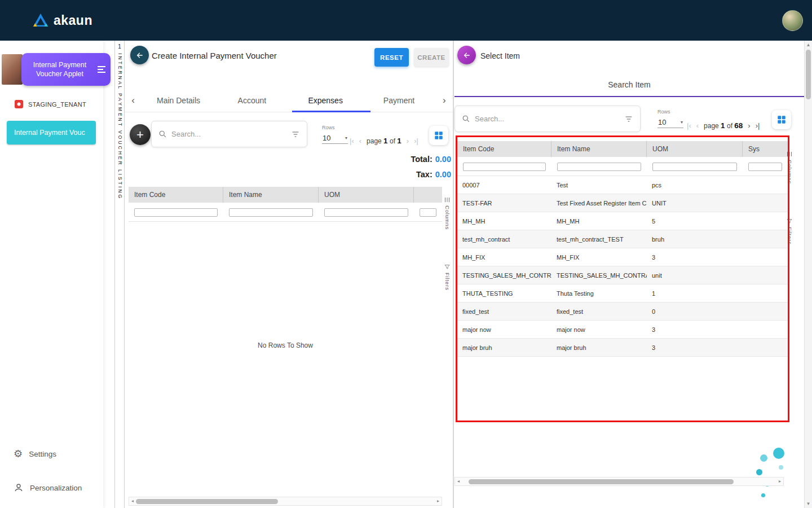 The image size is (812, 508). Describe the element at coordinates (619, 481) in the screenshot. I see `right-horizontal-scrollbar: ◂ ▸` at that location.